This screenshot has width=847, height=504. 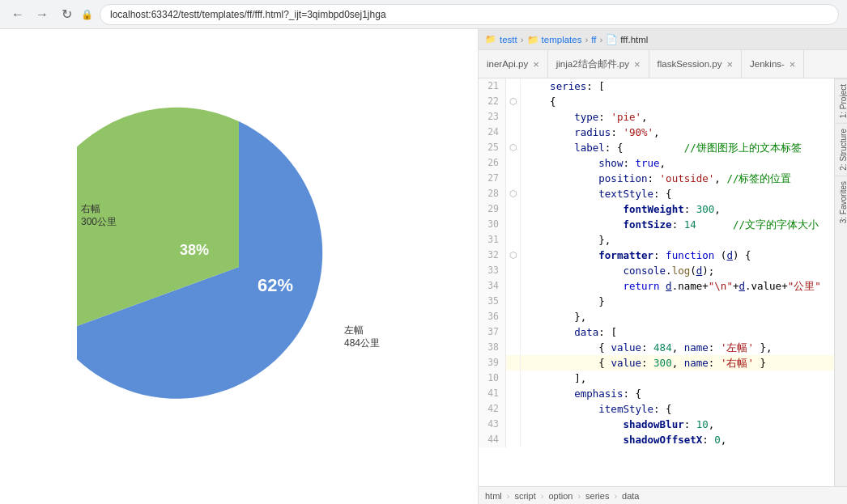 I want to click on tab-jinja2: jinja2结合邮件.py ×, so click(x=599, y=64).